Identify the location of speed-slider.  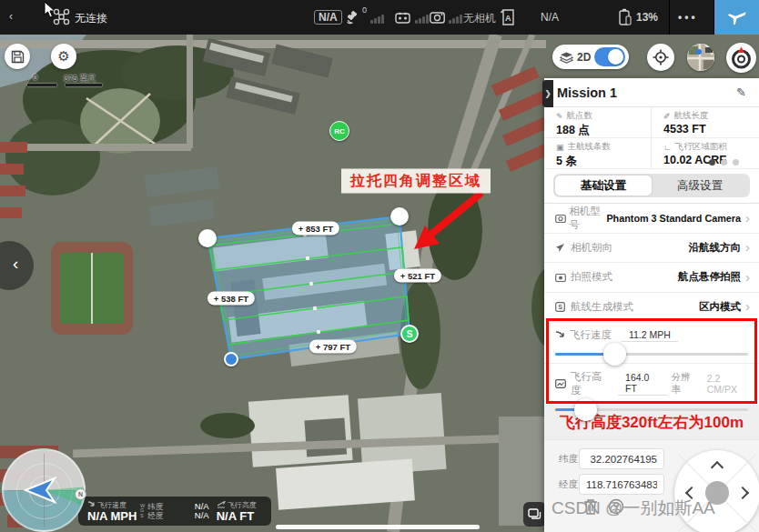
(652, 355).